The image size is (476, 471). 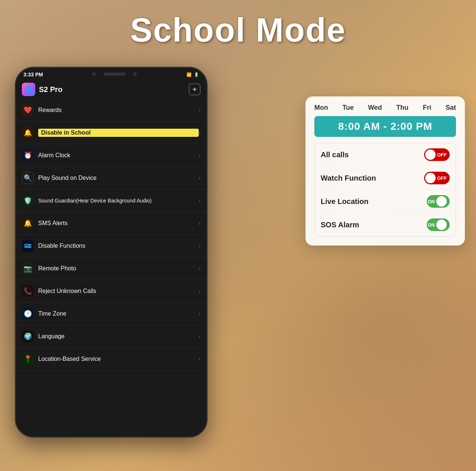 What do you see at coordinates (111, 74) in the screenshot?
I see `status-bar: 3:33 PM 📶 🔋` at bounding box center [111, 74].